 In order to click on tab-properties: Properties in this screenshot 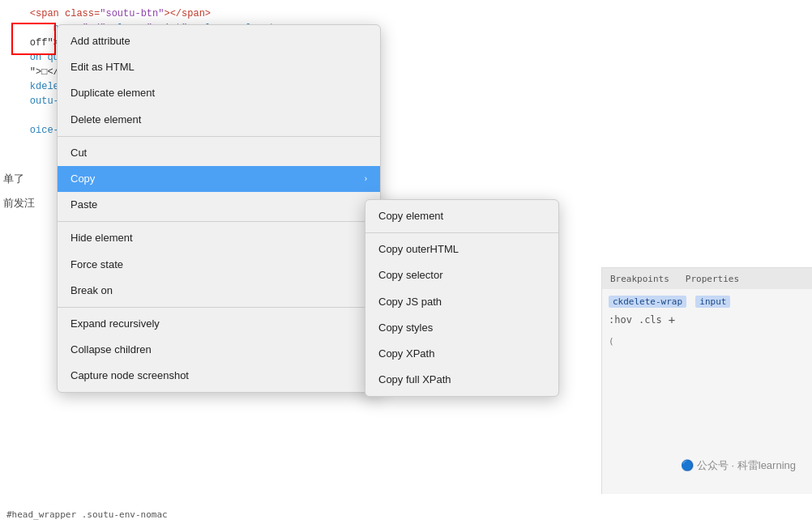, I will do `click(712, 279)`.